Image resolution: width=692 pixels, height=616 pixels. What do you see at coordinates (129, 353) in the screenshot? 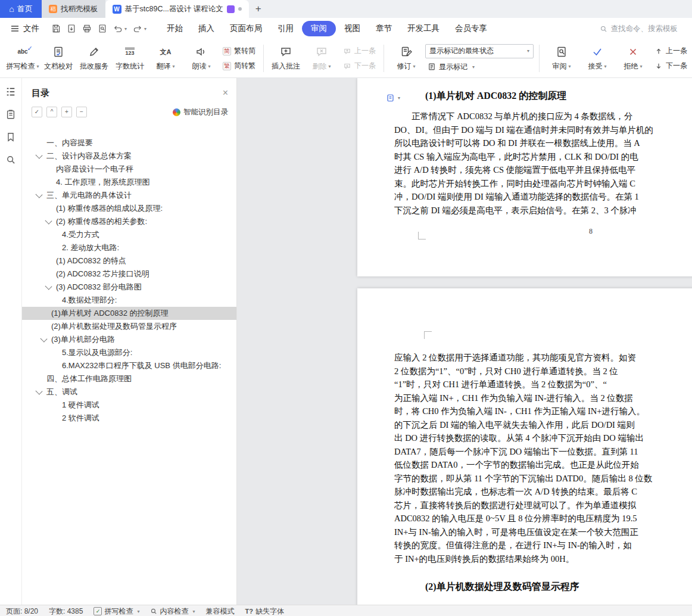
I see `toc-item: 5.显示以及电源部分:` at bounding box center [129, 353].